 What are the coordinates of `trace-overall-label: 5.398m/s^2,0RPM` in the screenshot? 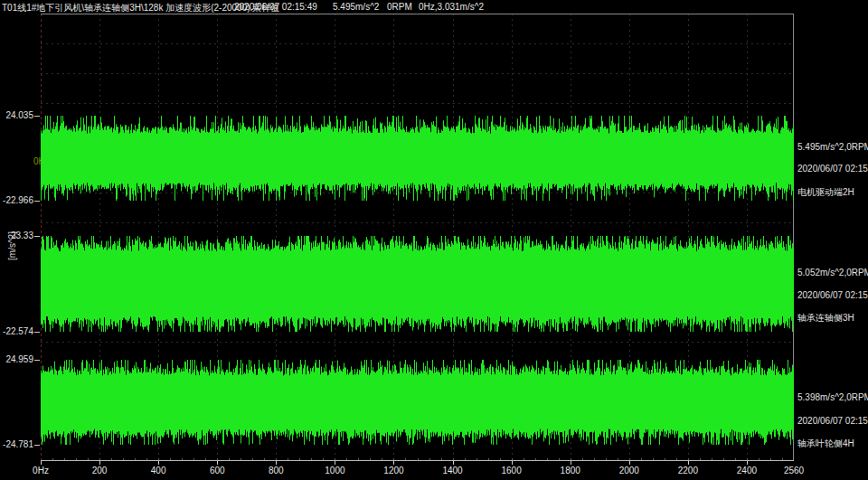 It's located at (833, 398).